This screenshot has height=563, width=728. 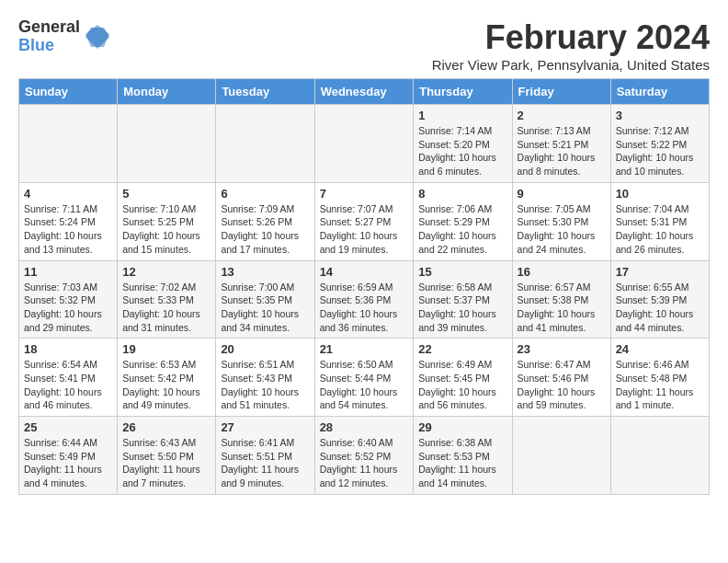 What do you see at coordinates (660, 151) in the screenshot?
I see `day-info: Sunrise: 7:12 AM Sunset: 5:22 PM Dayligh…` at bounding box center [660, 151].